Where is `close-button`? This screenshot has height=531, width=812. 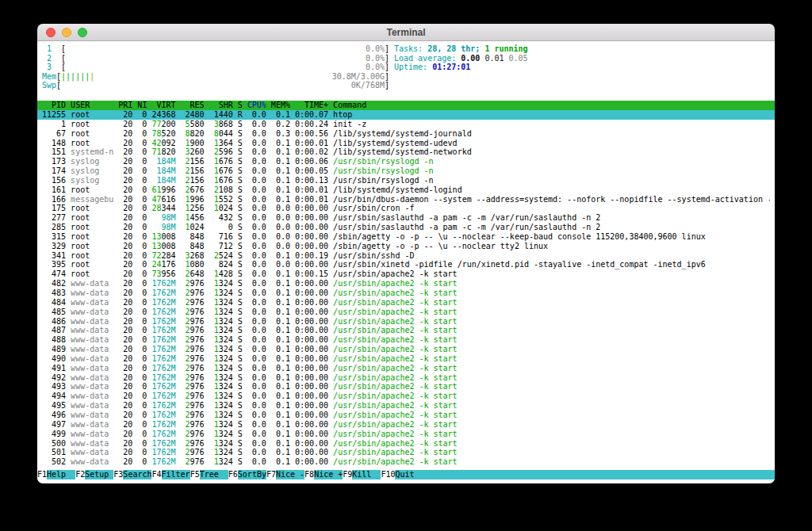 close-button is located at coordinates (51, 32).